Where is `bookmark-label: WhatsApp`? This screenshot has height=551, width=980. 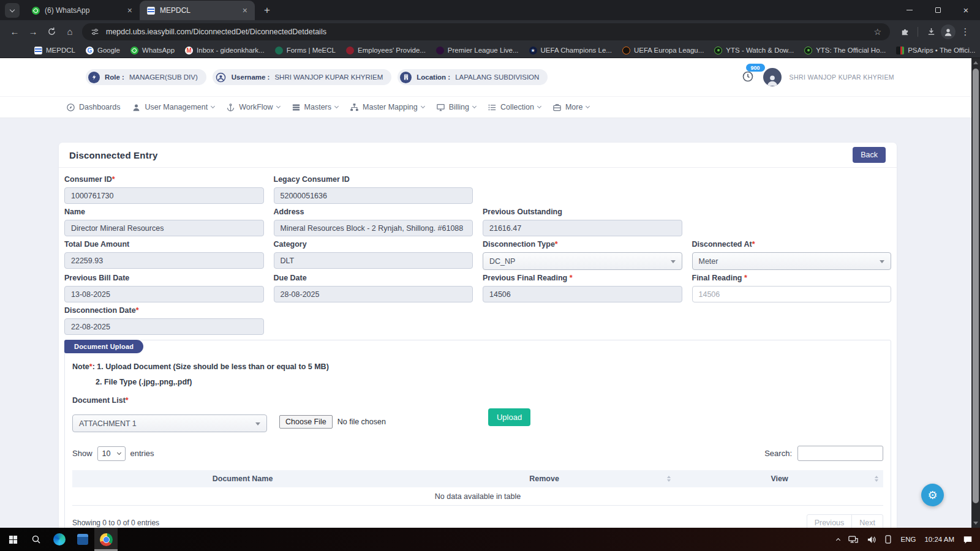 bookmark-label: WhatsApp is located at coordinates (158, 50).